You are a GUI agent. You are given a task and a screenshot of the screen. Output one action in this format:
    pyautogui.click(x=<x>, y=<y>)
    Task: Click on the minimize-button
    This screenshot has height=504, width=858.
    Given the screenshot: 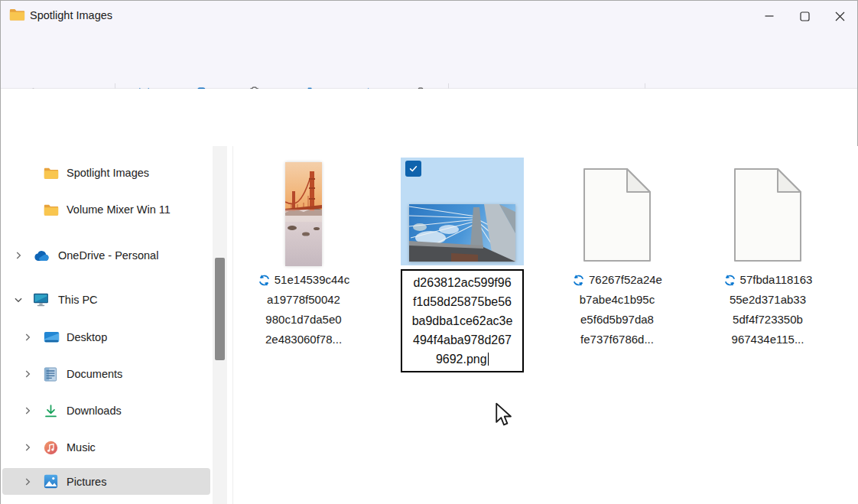 What is the action you would take?
    pyautogui.click(x=769, y=16)
    